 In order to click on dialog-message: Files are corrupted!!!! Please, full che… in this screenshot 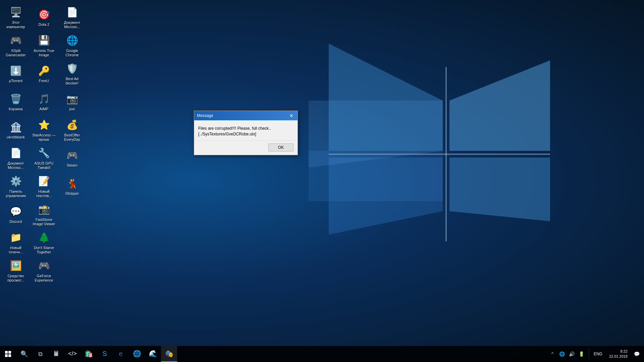, I will do `click(235, 131)`.